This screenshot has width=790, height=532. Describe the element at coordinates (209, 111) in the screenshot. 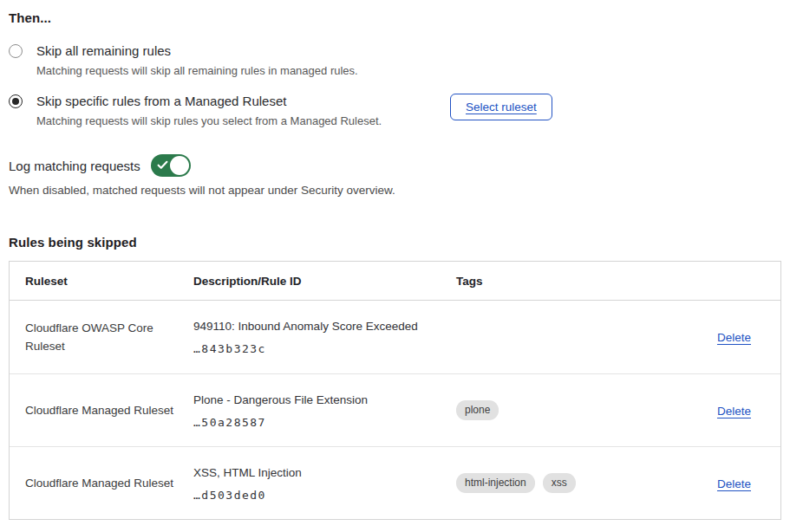

I see `skip-specific-rules-text: Skip specific rules from a Managed Rules…` at that location.